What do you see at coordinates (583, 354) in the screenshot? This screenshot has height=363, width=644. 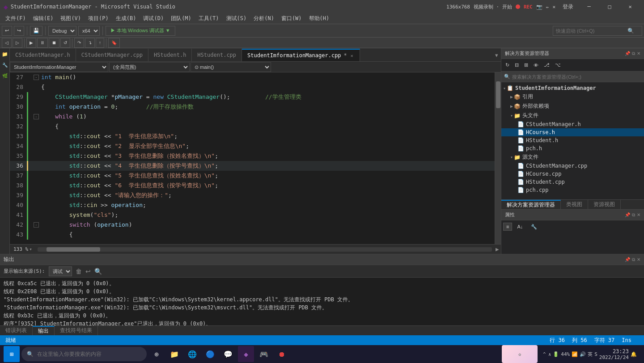 I see `volume-icon: 🔊` at bounding box center [583, 354].